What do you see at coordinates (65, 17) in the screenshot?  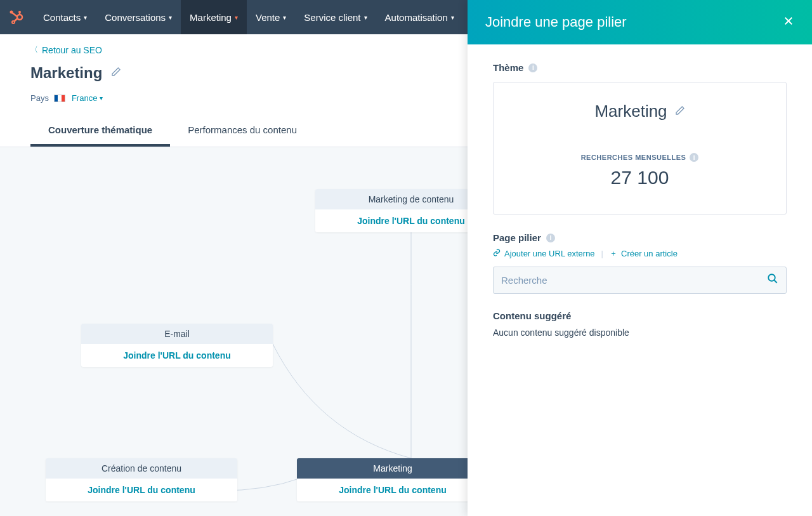 I see `nav-item-contacts: Contacts▾` at bounding box center [65, 17].